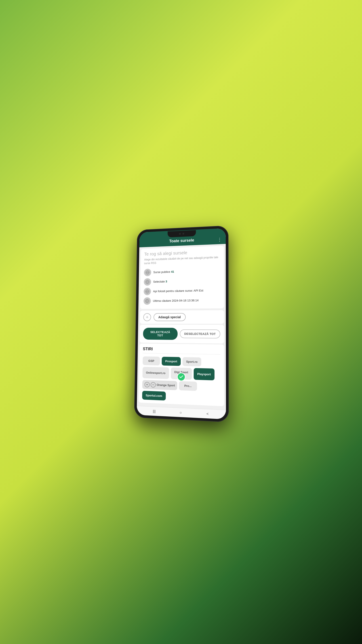  I want to click on public-sources-count: 41, so click(172, 272).